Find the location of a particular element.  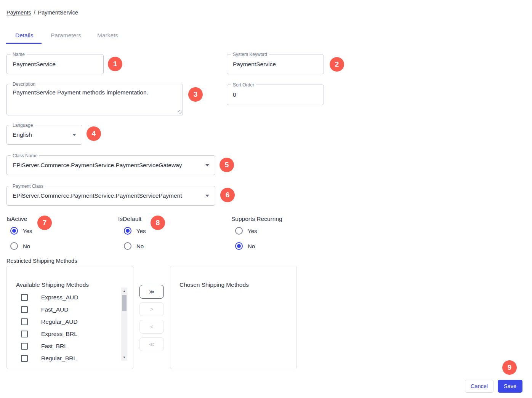

sort-order-field: Sort Order is located at coordinates (275, 95).